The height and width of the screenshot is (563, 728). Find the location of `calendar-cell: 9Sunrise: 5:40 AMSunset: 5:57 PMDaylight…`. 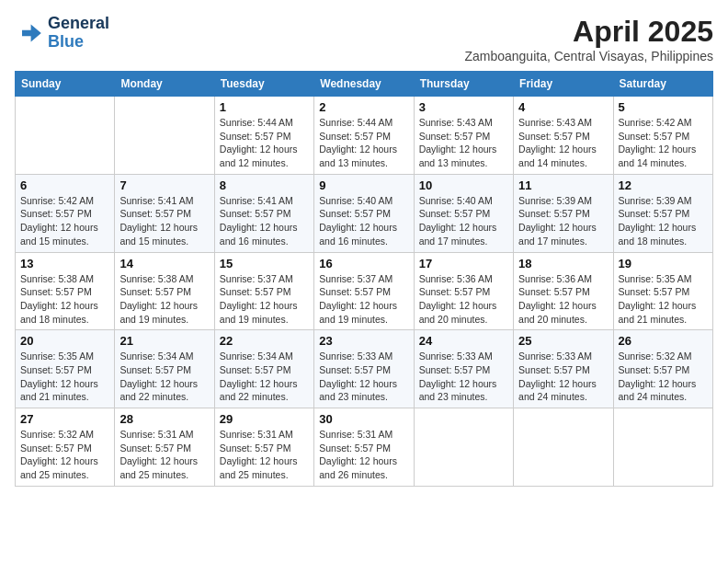

calendar-cell: 9Sunrise: 5:40 AMSunset: 5:57 PMDaylight… is located at coordinates (364, 213).